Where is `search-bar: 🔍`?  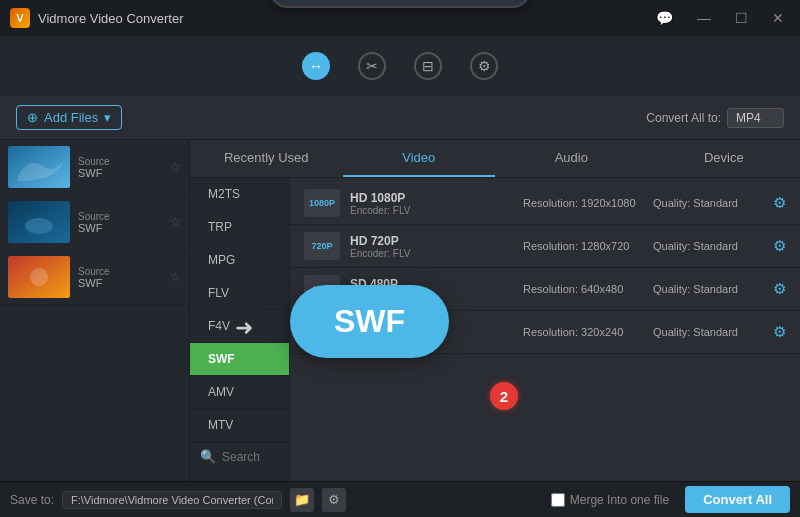
search-bar: 🔍 is located at coordinates (240, 456).